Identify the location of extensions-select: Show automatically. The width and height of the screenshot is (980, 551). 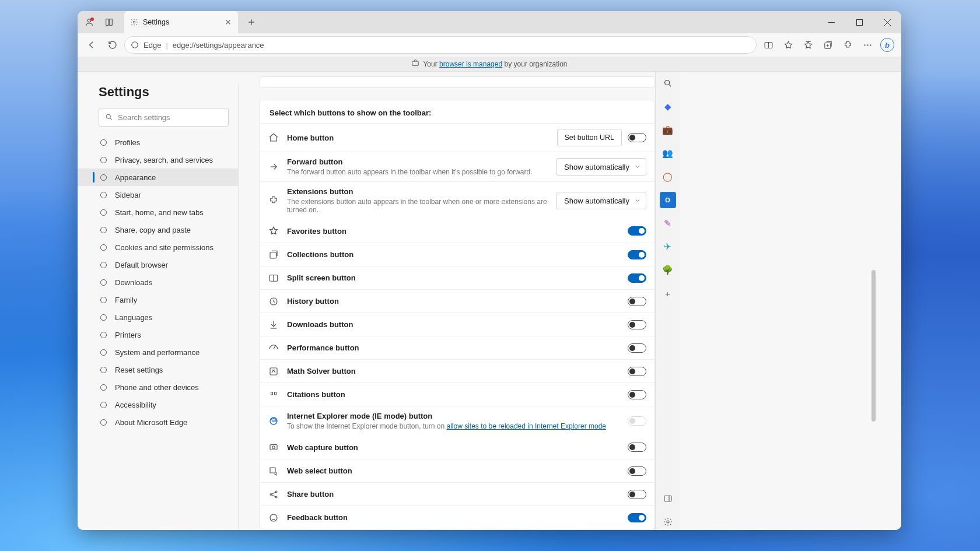
(601, 201).